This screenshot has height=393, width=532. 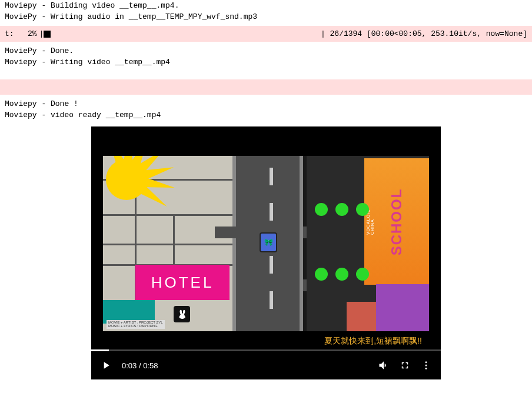 I want to click on blank-output-cell, so click(x=266, y=87).